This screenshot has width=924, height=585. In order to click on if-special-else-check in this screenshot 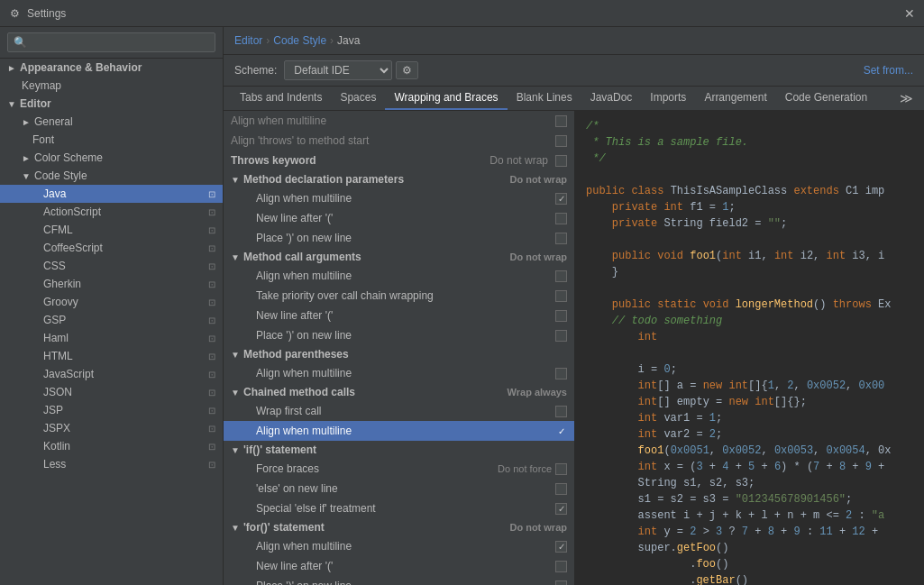, I will do `click(561, 508)`.